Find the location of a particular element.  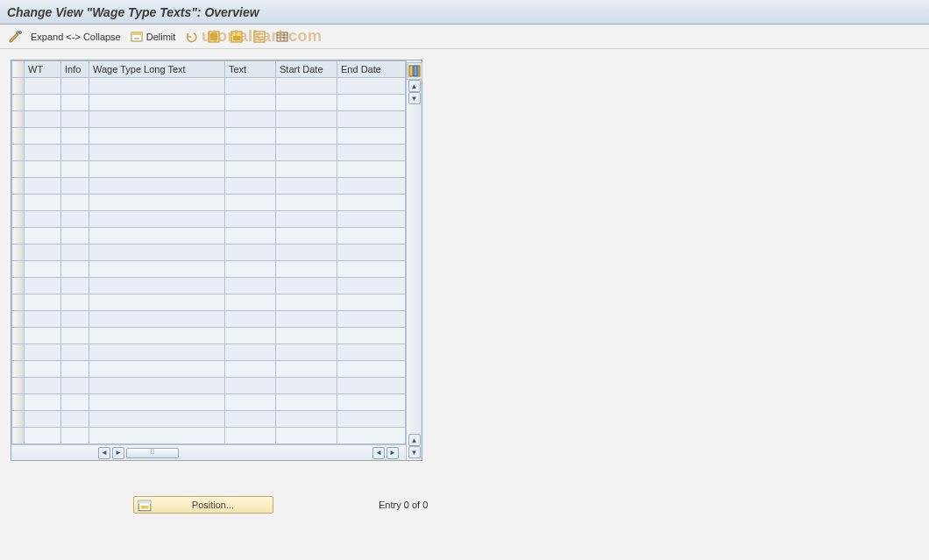

expand-collapse-button: Expand <-> Collapse is located at coordinates (75, 37).